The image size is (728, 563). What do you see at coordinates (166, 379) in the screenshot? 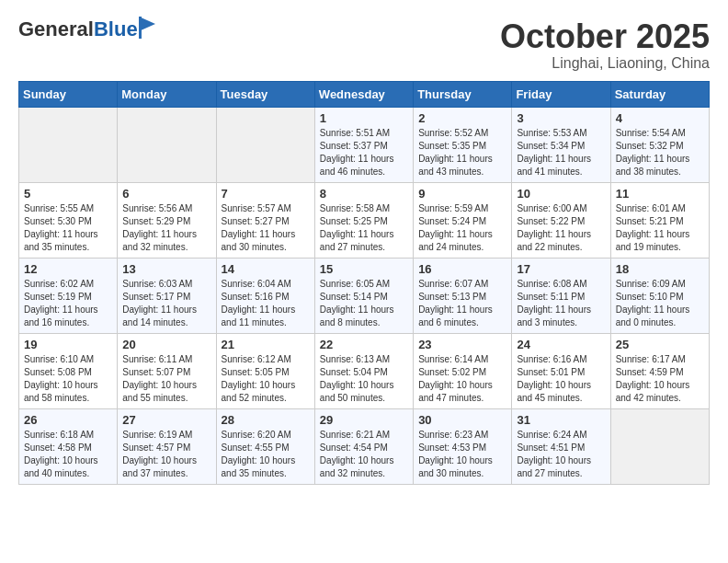
I see `cell-sun-info: Sunrise: 6:11 AM Sunset: 5:07 PM Dayligh…` at bounding box center [166, 379].